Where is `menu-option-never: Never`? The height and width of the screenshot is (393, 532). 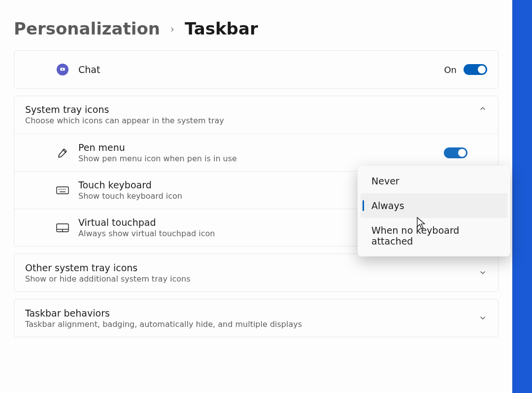 menu-option-never: Never is located at coordinates (434, 181).